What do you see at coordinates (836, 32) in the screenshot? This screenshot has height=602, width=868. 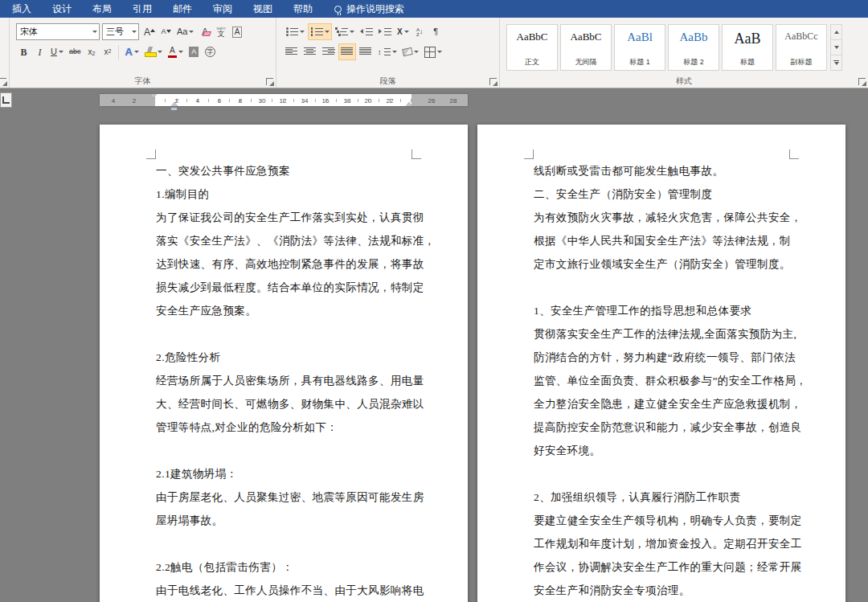 I see `gallery-scroll-up-button` at bounding box center [836, 32].